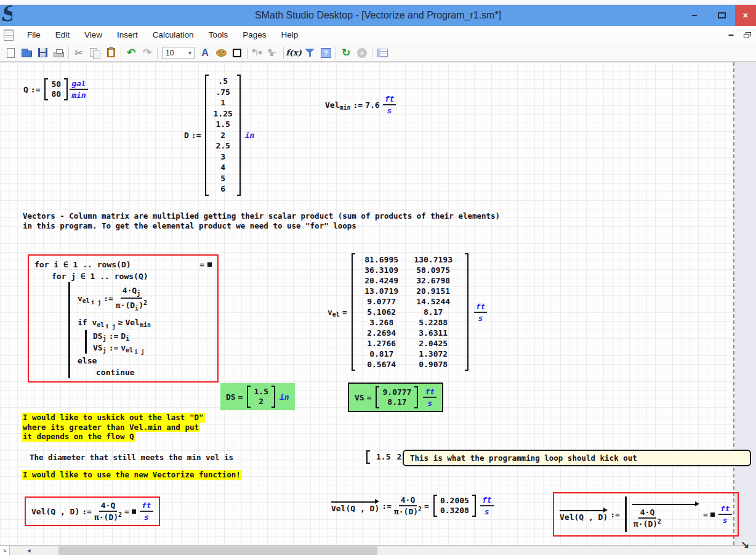 The height and width of the screenshot is (555, 756). What do you see at coordinates (121, 53) in the screenshot?
I see `toolbar-separator` at bounding box center [121, 53].